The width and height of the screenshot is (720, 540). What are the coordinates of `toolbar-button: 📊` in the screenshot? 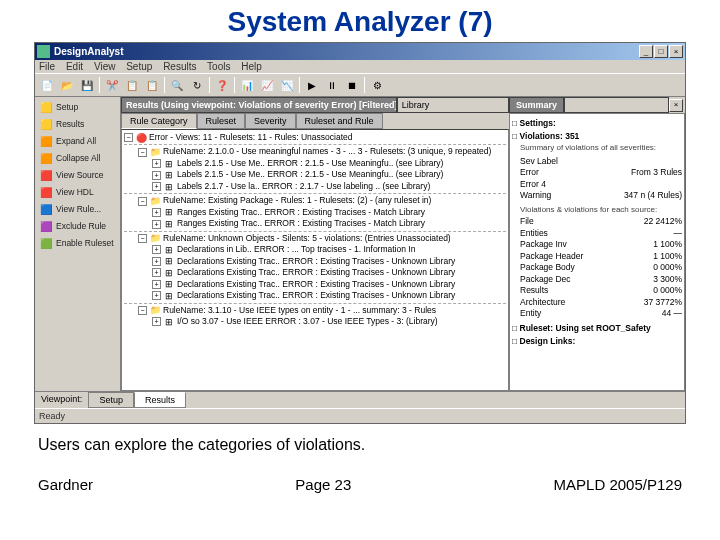 It's located at (247, 85).